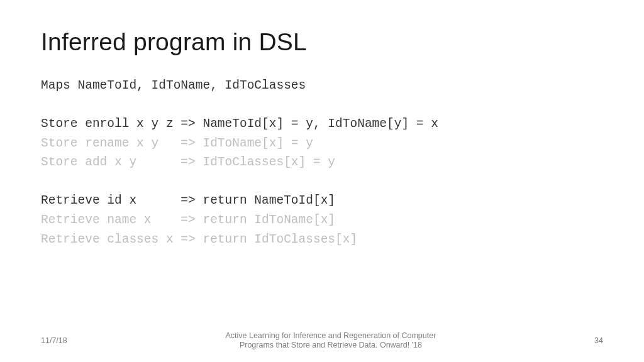 The image size is (644, 362). I want to click on code-store-add: Store add x y => IdToClasses[x] = y, so click(322, 162).